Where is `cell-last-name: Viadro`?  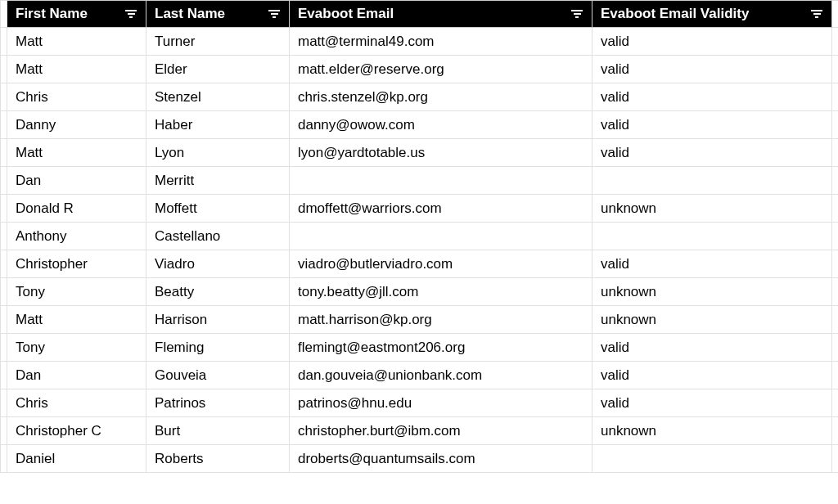 cell-last-name: Viadro is located at coordinates (218, 264).